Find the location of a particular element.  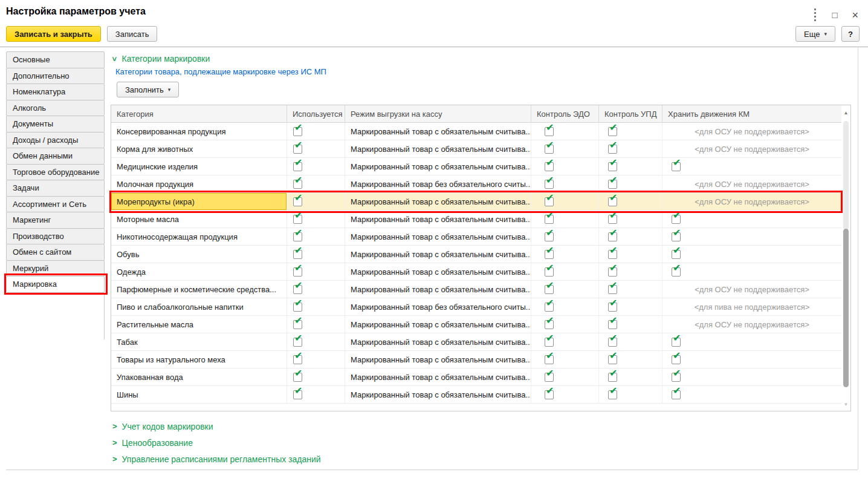

collapsed-section-scheduled-jobs: >Управление расписаниями регламентных за… is located at coordinates (216, 459).